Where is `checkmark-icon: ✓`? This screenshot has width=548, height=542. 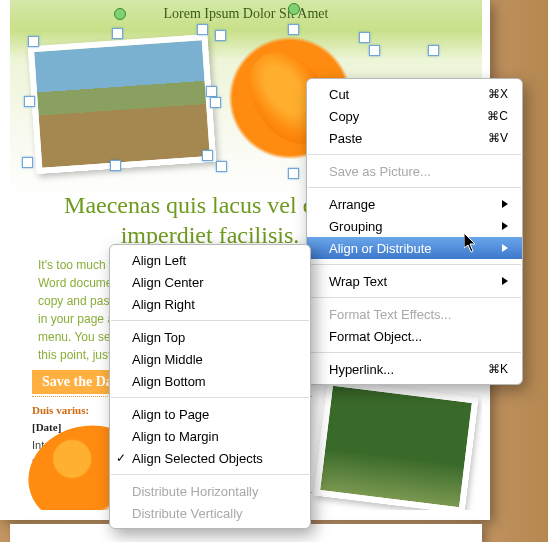 checkmark-icon: ✓ is located at coordinates (121, 458).